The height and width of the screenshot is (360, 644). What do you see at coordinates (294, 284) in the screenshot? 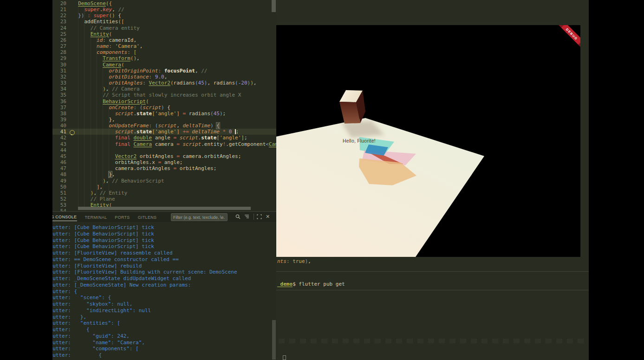
I see `terminal-dollar: $` at bounding box center [294, 284].